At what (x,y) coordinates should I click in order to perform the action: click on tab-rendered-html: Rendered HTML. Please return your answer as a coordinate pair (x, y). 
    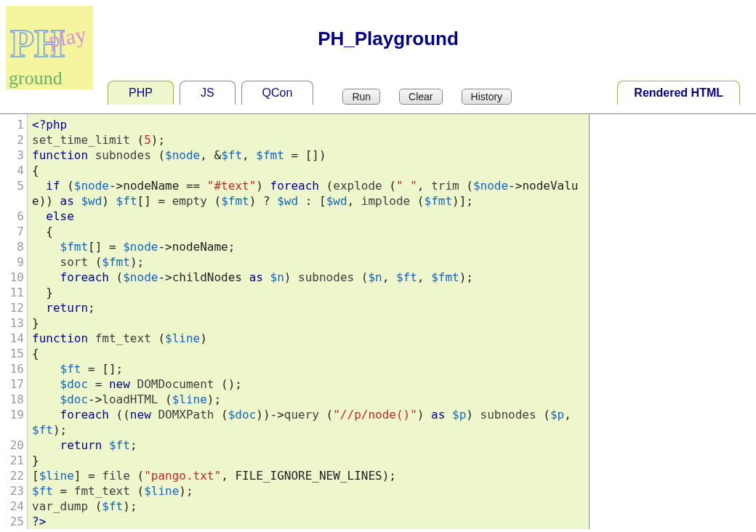
    Looking at the image, I should click on (679, 93).